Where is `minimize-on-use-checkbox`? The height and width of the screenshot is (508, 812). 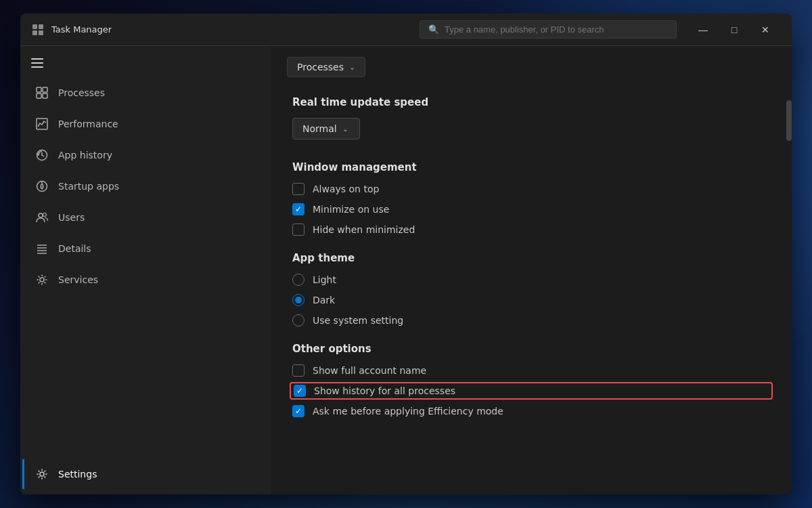 minimize-on-use-checkbox is located at coordinates (298, 209).